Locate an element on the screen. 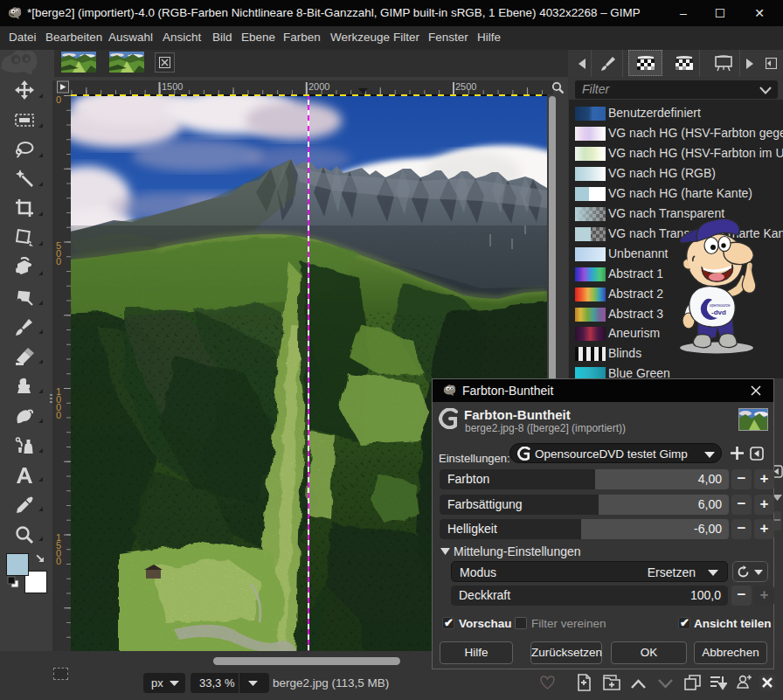 The image size is (783, 700). svg-text: -dvd is located at coordinates (718, 313).